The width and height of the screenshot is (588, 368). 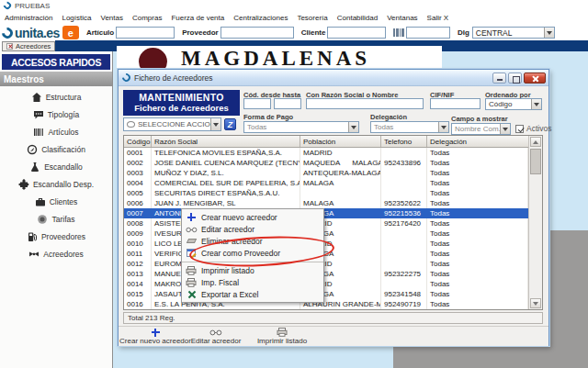 I want to click on menubar-item: Centralizaciones, so click(x=261, y=18).